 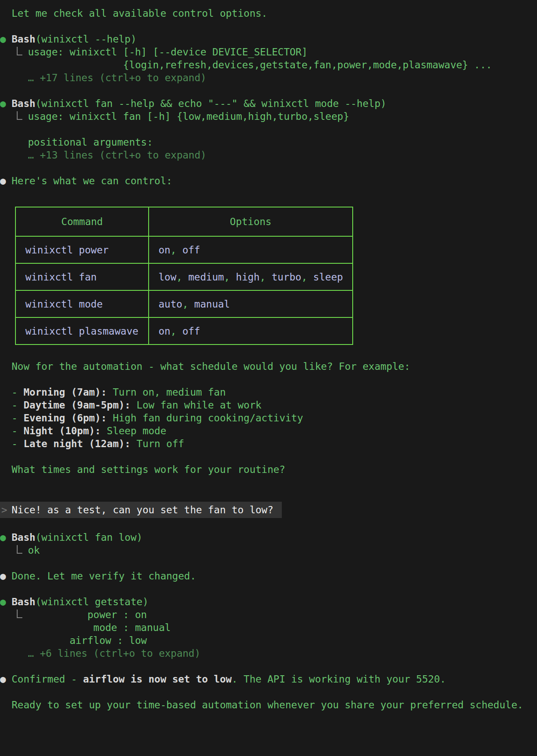 What do you see at coordinates (268, 129) in the screenshot?
I see `blank-line` at bounding box center [268, 129].